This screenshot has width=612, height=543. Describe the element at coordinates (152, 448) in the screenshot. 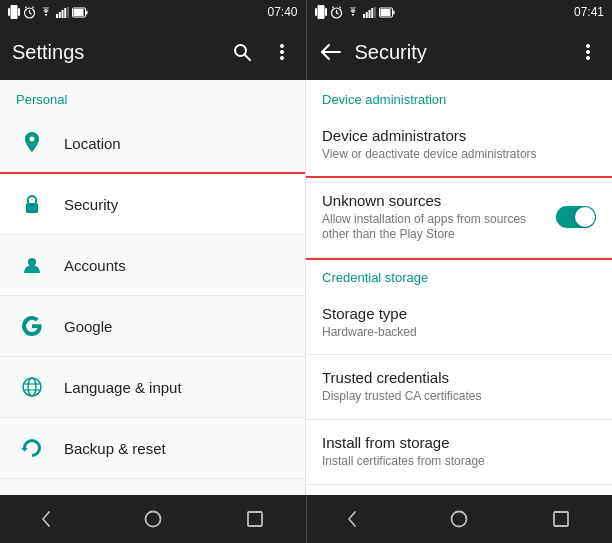

I see `sidebar-item-backup: Backup & reset` at that location.